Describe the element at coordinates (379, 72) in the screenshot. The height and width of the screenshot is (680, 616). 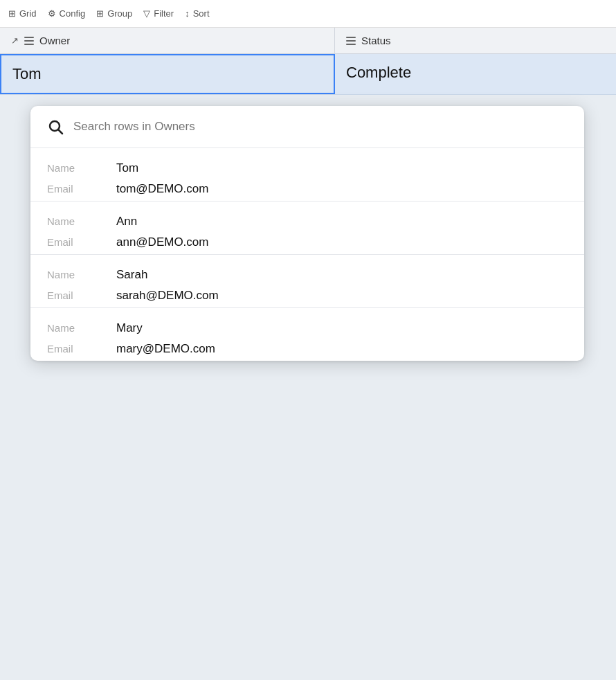
I see `status-value: Complete` at that location.